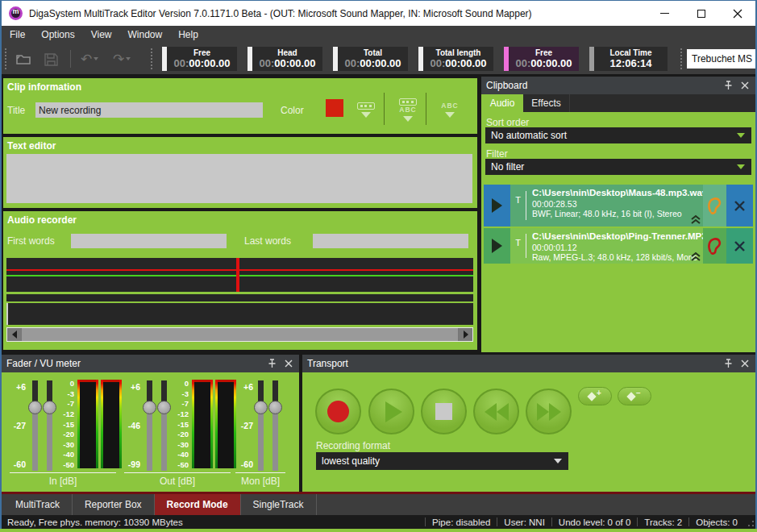 This screenshot has width=757, height=532. What do you see at coordinates (327, 364) in the screenshot?
I see `panel-title: Transport` at bounding box center [327, 364].